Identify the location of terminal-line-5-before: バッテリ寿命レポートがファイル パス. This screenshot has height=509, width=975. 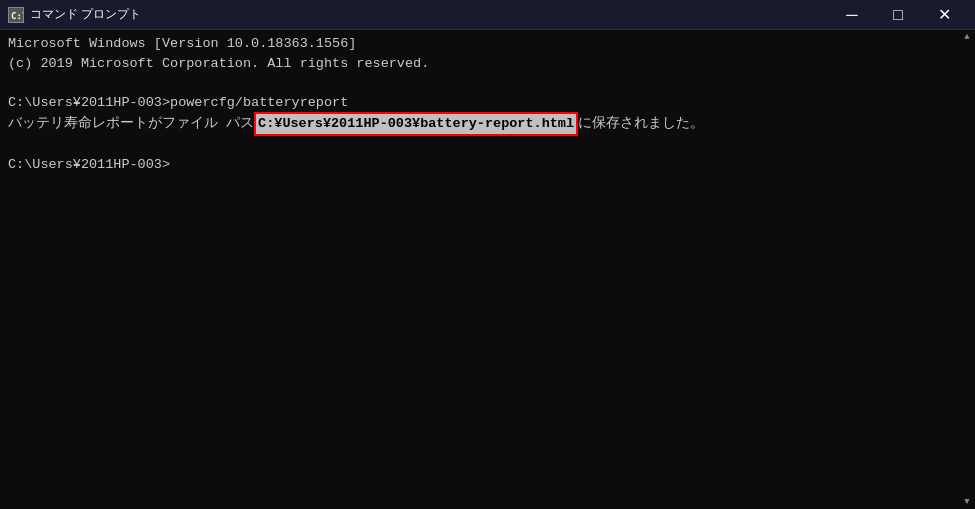
(131, 124).